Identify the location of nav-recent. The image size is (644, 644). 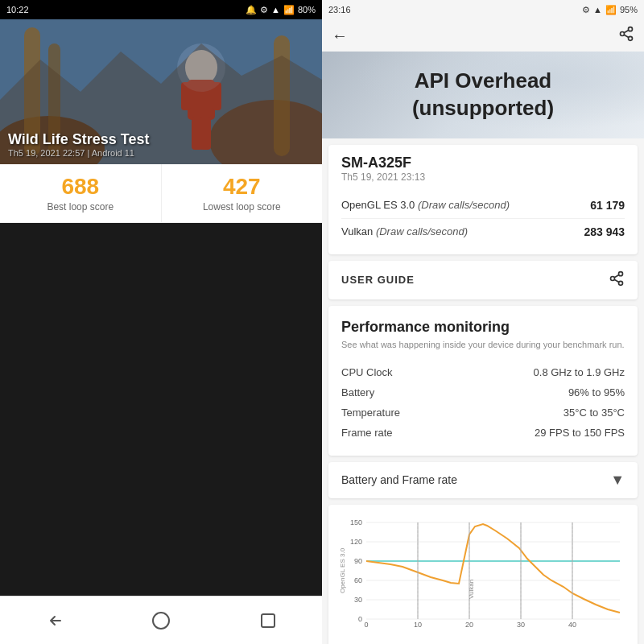
(268, 621).